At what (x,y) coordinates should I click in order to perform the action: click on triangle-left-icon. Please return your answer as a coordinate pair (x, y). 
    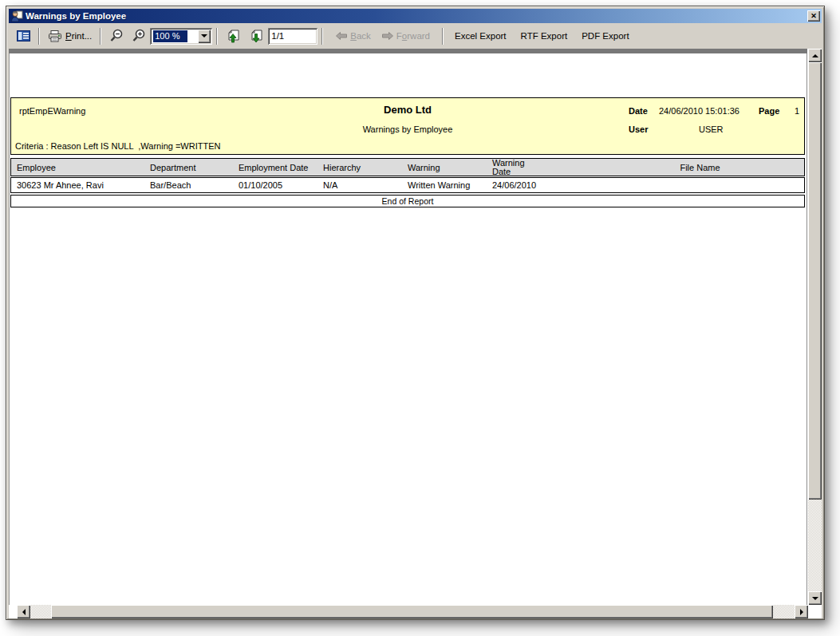
    Looking at the image, I should click on (24, 612).